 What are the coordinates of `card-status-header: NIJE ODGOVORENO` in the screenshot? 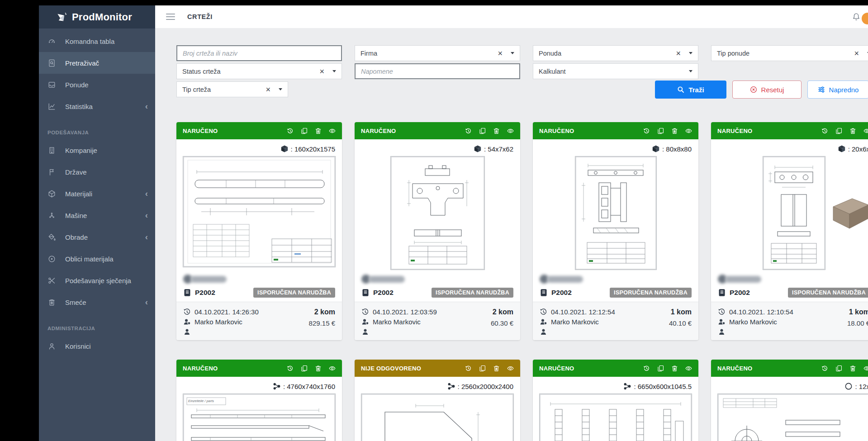 It's located at (437, 368).